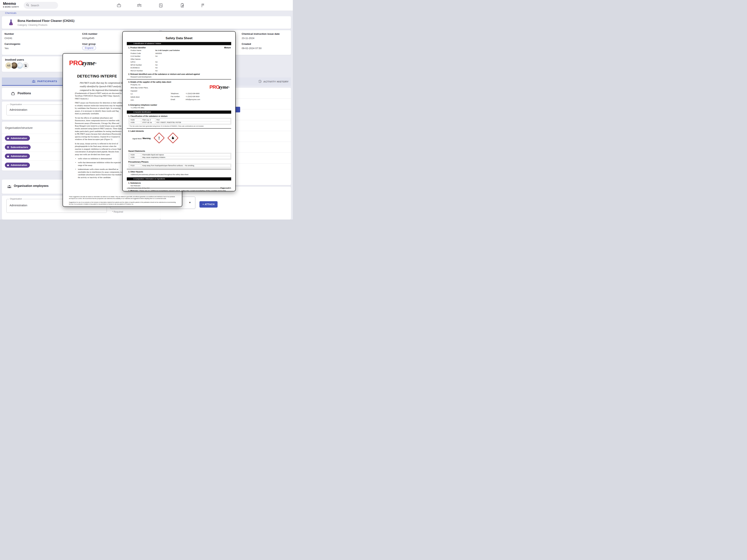 This screenshot has height=560, width=747. Describe the element at coordinates (8, 147) in the screenshot. I see `building-icon` at that location.